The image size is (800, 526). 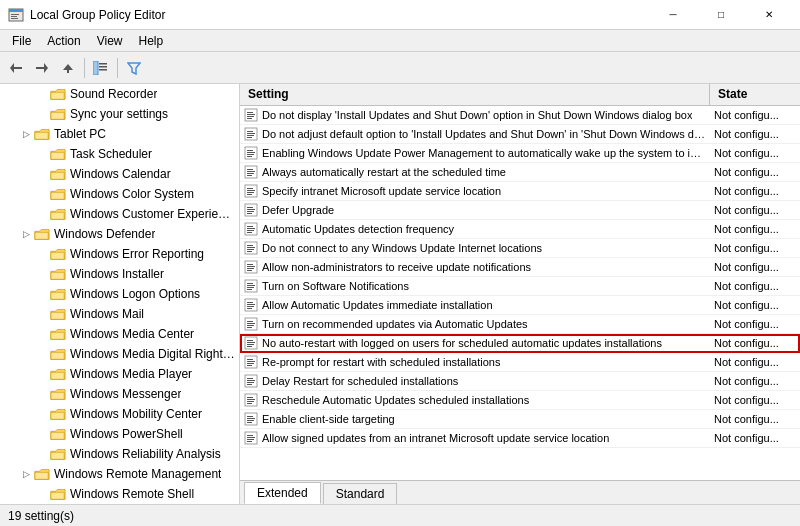 What do you see at coordinates (134, 68) in the screenshot?
I see `filter-button` at bounding box center [134, 68].